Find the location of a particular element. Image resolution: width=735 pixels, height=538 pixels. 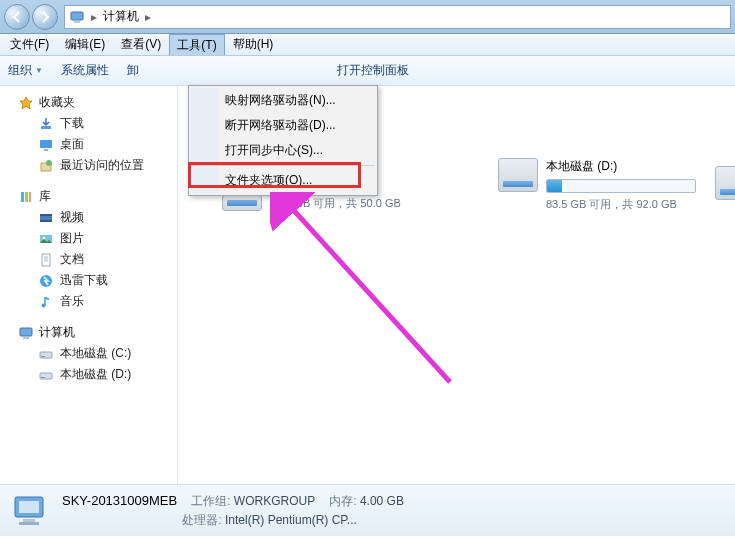

desktop-icon is located at coordinates (46, 145).